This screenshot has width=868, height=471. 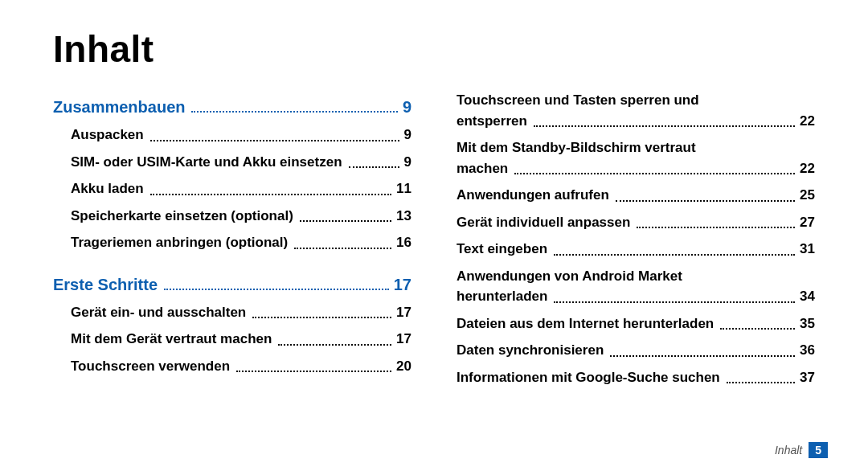 I want to click on entry-label: Trageriemen anbringen (optional), so click(x=179, y=243).